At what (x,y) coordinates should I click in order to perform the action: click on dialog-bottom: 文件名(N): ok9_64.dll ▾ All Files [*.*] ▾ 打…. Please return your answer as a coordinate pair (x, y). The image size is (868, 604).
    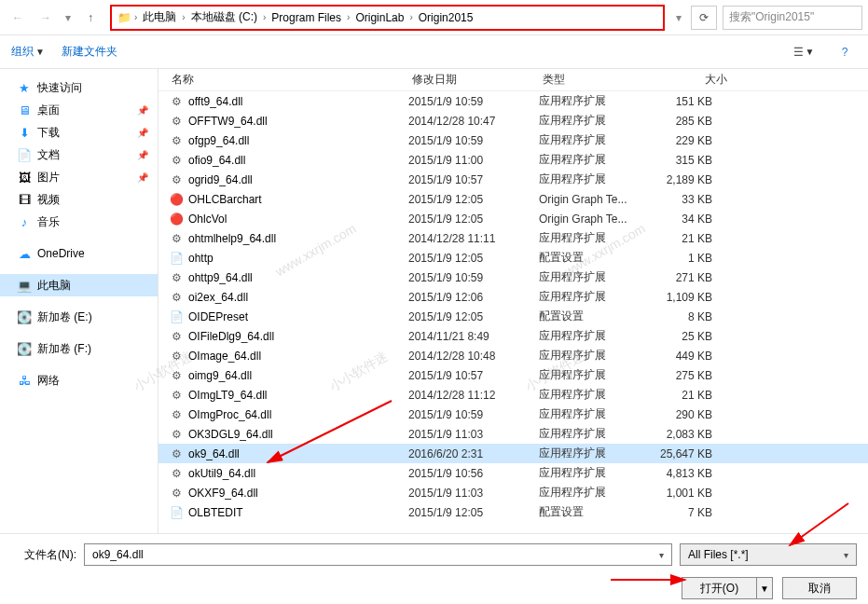
    Looking at the image, I should click on (434, 569).